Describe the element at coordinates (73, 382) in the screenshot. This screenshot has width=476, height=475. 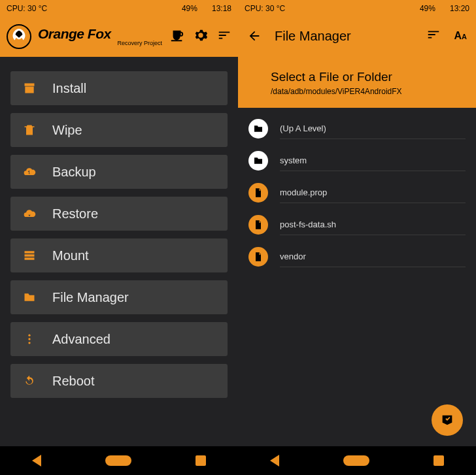
I see `menu-label: Reboot` at that location.